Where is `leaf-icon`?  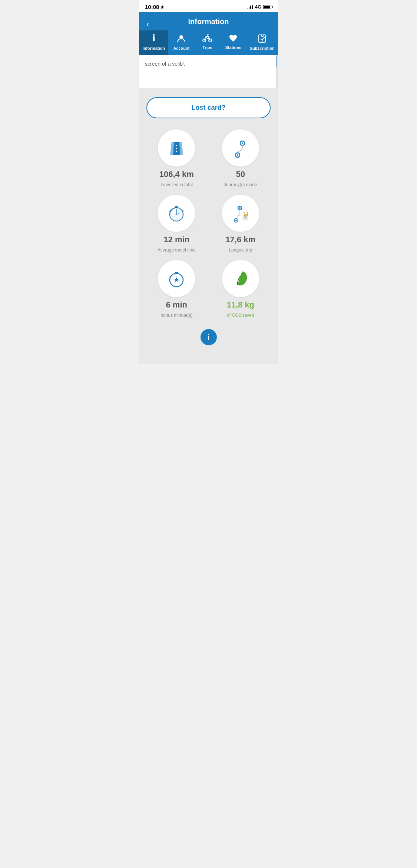 leaf-icon is located at coordinates (240, 279).